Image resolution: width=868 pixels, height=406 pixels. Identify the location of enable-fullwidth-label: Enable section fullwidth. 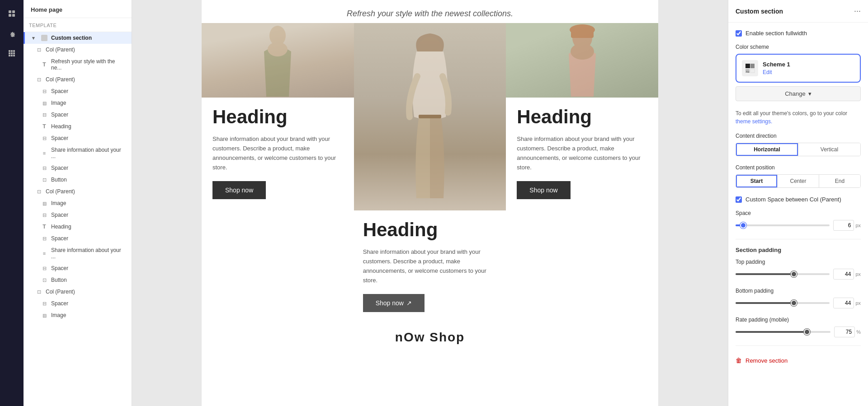
(776, 33).